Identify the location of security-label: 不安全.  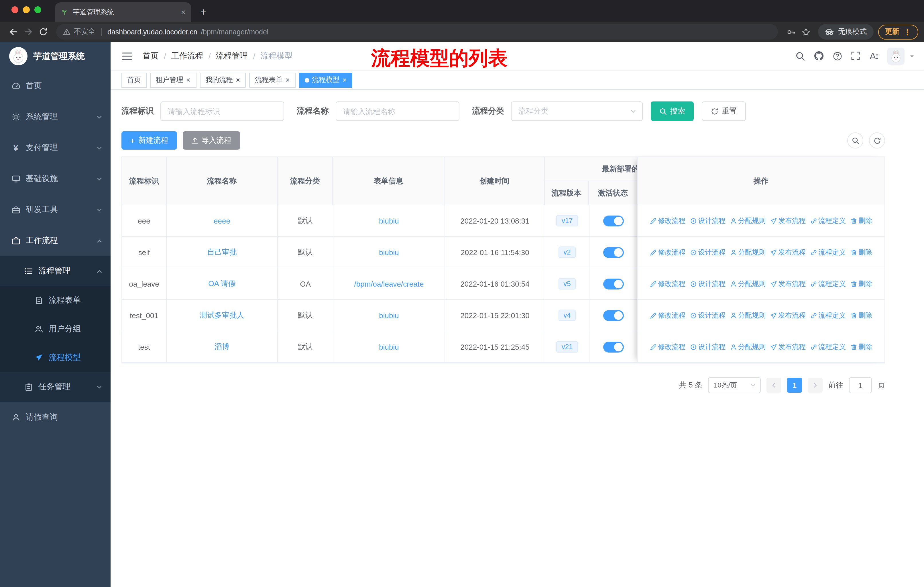
(85, 32).